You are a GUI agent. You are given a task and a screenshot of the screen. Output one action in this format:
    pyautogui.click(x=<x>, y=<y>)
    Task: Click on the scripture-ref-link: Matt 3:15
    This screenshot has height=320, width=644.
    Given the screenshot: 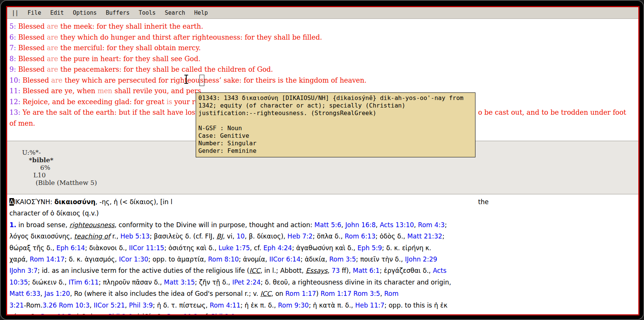 What is the action you would take?
    pyautogui.click(x=179, y=282)
    